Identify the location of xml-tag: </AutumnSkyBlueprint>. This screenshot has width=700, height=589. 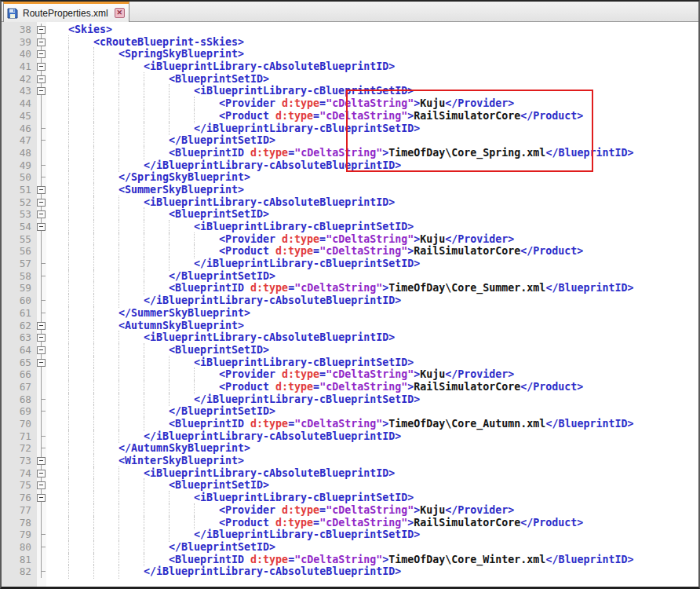
(184, 448).